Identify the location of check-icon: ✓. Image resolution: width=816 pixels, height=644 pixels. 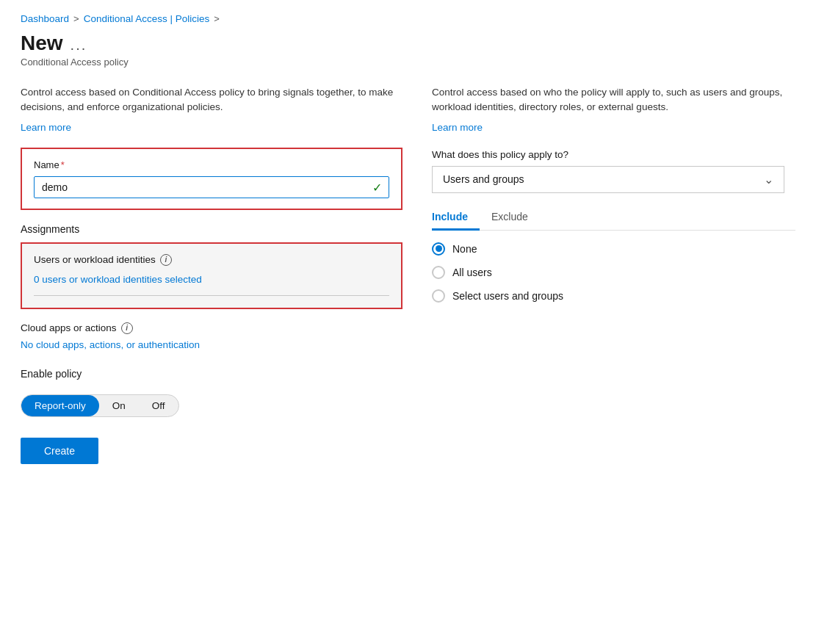
(378, 187).